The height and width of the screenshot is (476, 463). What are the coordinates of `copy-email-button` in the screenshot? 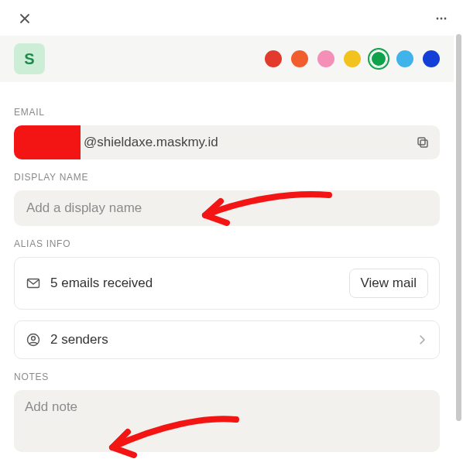 It's located at (423, 142).